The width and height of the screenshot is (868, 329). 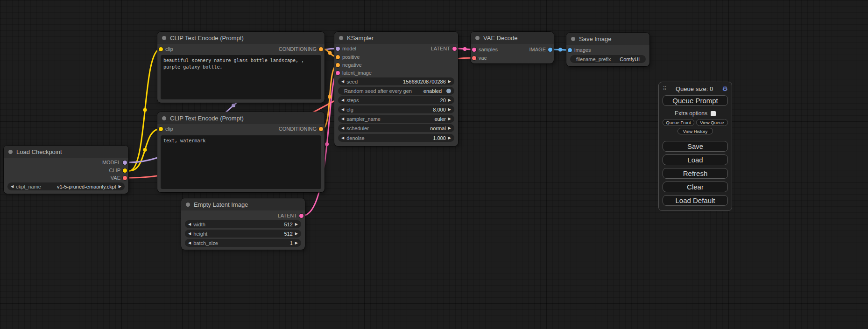 What do you see at coordinates (695, 147) in the screenshot?
I see `queue-menu-panel: ⠿ Queue size: 0 ⚙ Queue Prompt Extra opt…` at bounding box center [695, 147].